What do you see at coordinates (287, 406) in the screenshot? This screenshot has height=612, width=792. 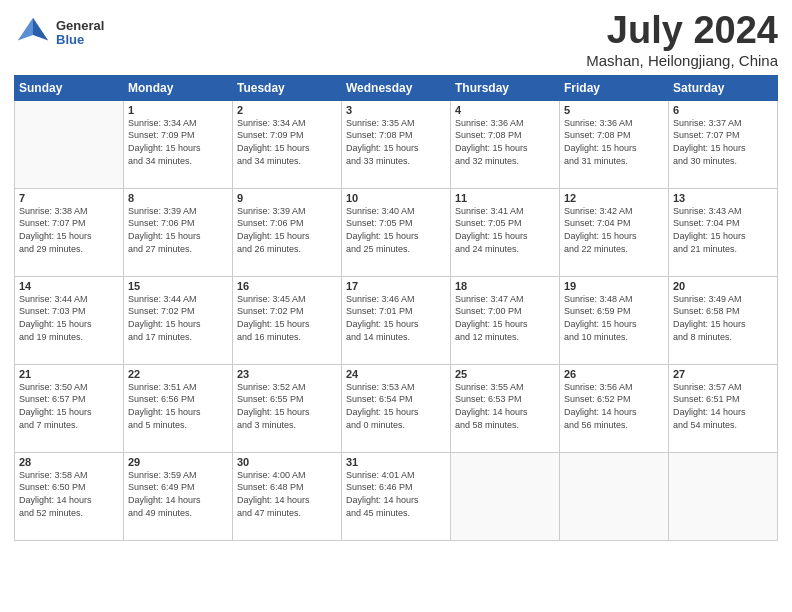 I see `day-info: Sunrise: 3:52 AM Sunset: 6:55 PM Dayligh…` at bounding box center [287, 406].